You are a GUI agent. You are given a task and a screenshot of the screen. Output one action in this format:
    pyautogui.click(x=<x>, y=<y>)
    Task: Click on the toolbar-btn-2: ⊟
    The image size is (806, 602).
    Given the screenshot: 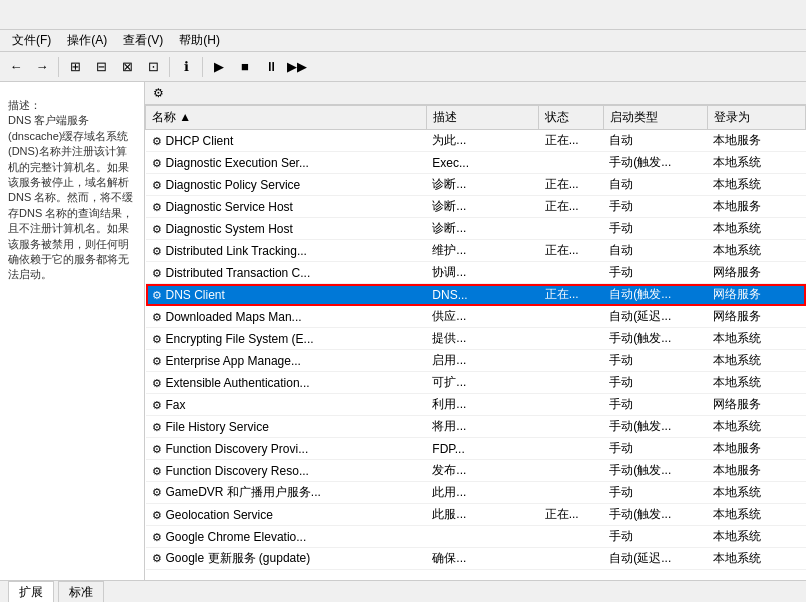 What is the action you would take?
    pyautogui.click(x=101, y=67)
    